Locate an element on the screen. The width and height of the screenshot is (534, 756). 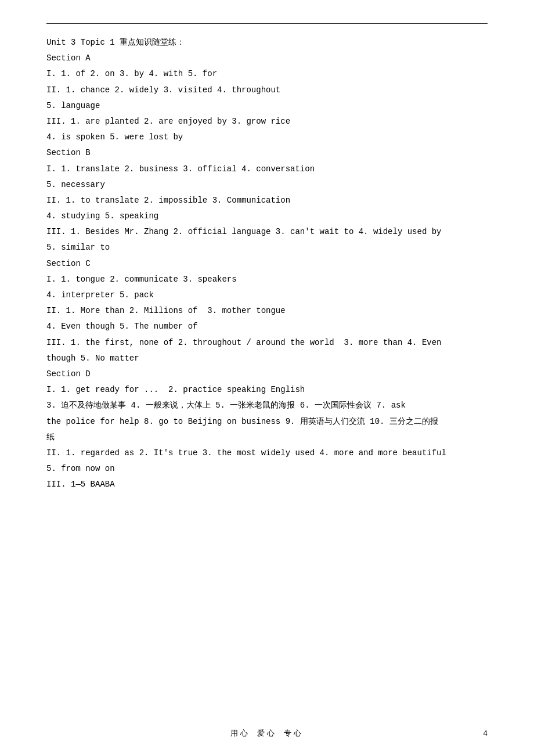
content-line: 4. interpreter 5. pack is located at coordinates (267, 295).